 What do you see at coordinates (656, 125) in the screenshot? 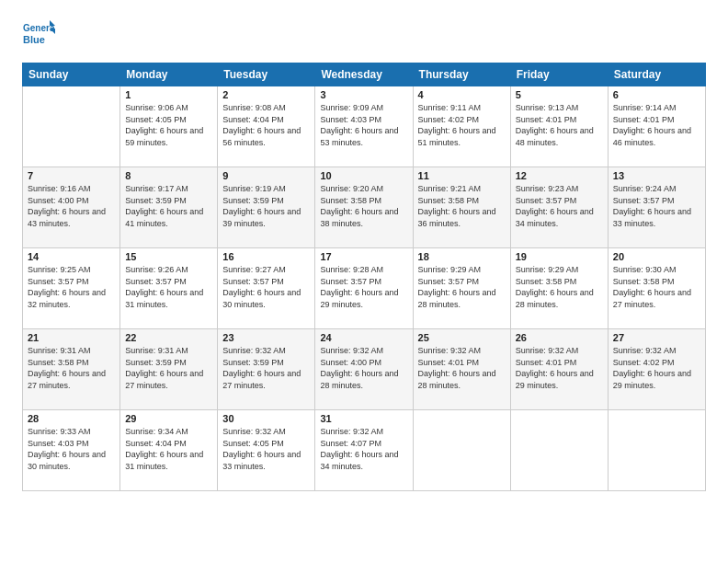
I see `day-info: Sunrise: 9:14 AMSunset: 4:01 PMDaylight:…` at bounding box center [656, 125].